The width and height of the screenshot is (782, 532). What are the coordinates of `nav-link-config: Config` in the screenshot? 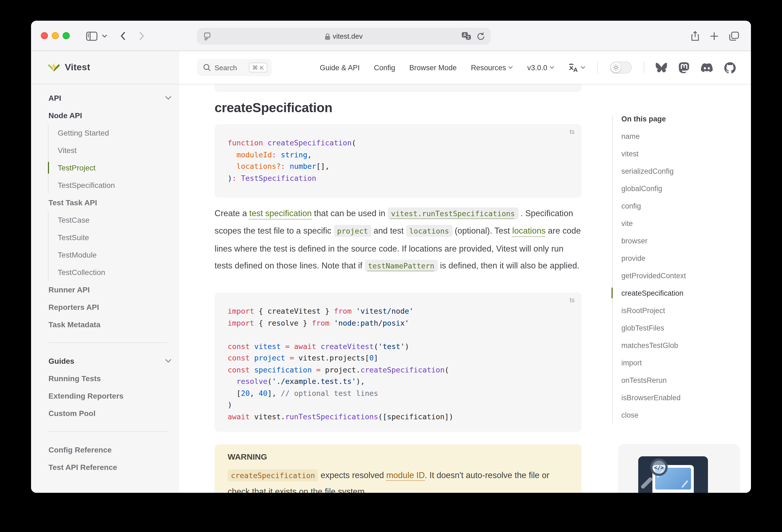 It's located at (384, 68).